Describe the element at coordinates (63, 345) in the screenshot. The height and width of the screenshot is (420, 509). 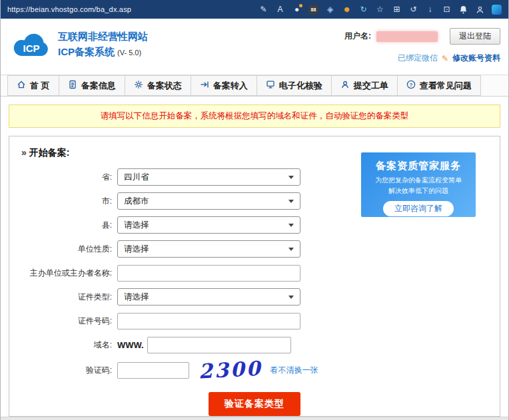
I see `domain-label: 域名:` at that location.